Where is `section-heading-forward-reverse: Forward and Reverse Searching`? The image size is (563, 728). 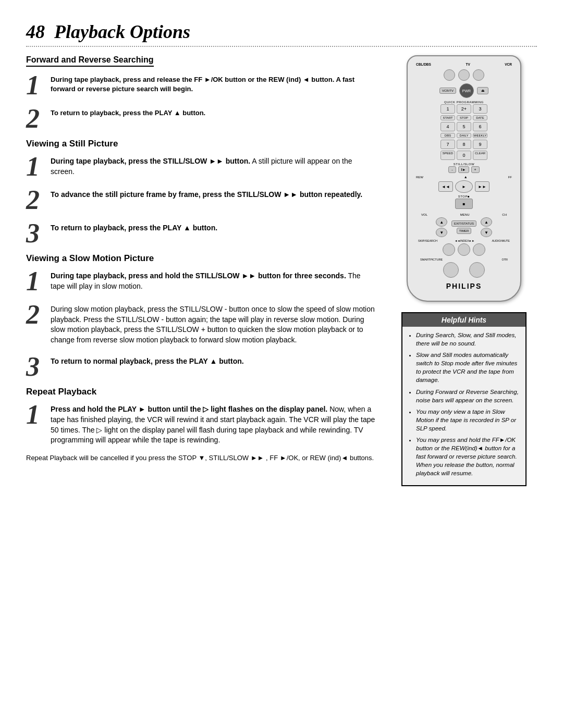
section-heading-forward-reverse: Forward and Reverse Searching is located at coordinates (90, 61).